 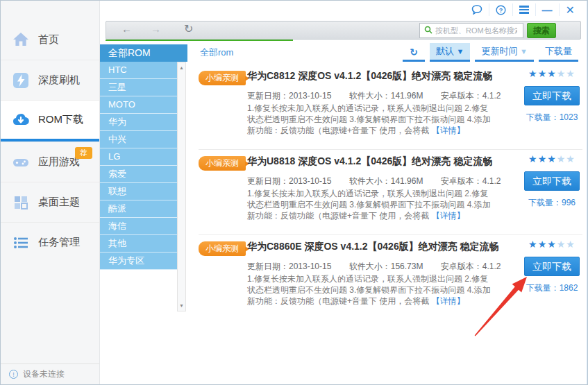 What do you see at coordinates (139, 87) in the screenshot?
I see `brand-item: 三星` at bounding box center [139, 87].